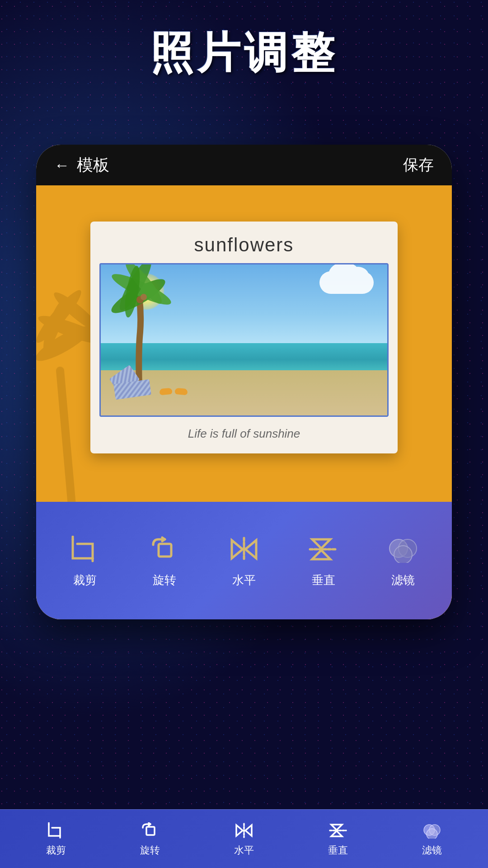  What do you see at coordinates (432, 839) in the screenshot?
I see `nav-filter: 滤镜` at bounding box center [432, 839].